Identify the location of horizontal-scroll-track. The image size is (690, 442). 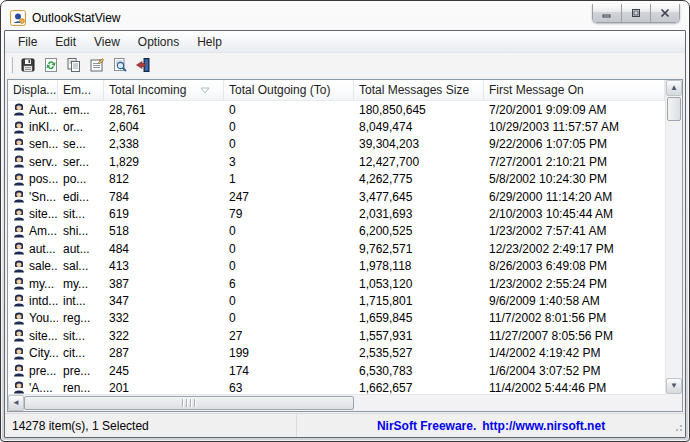
(510, 403).